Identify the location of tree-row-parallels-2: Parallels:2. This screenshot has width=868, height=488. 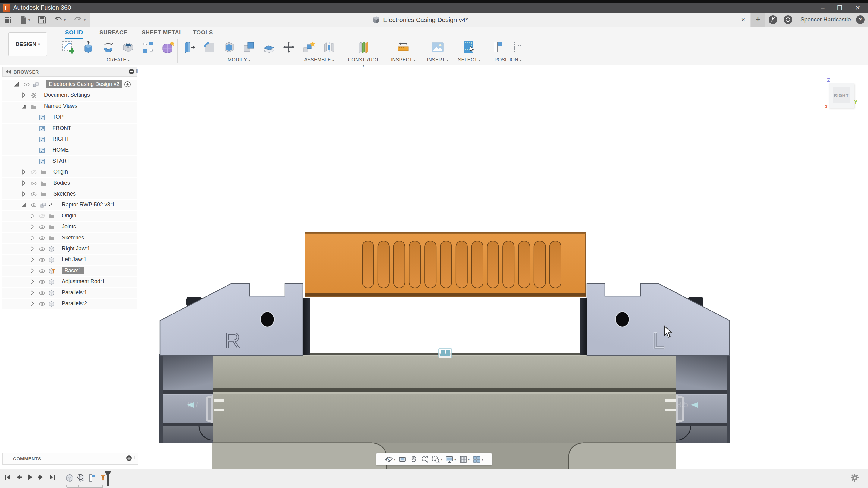
(70, 304).